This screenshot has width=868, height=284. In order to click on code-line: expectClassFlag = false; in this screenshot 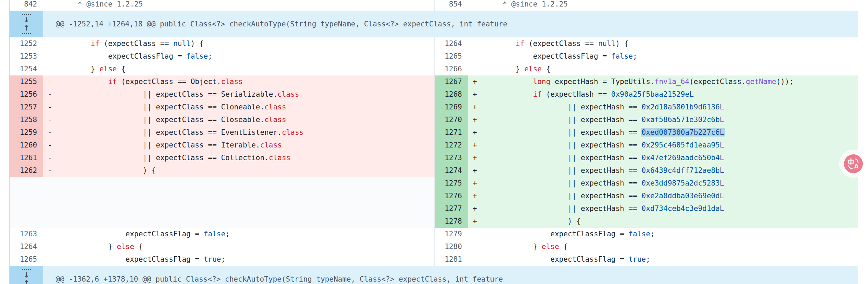, I will do `click(663, 234)`.